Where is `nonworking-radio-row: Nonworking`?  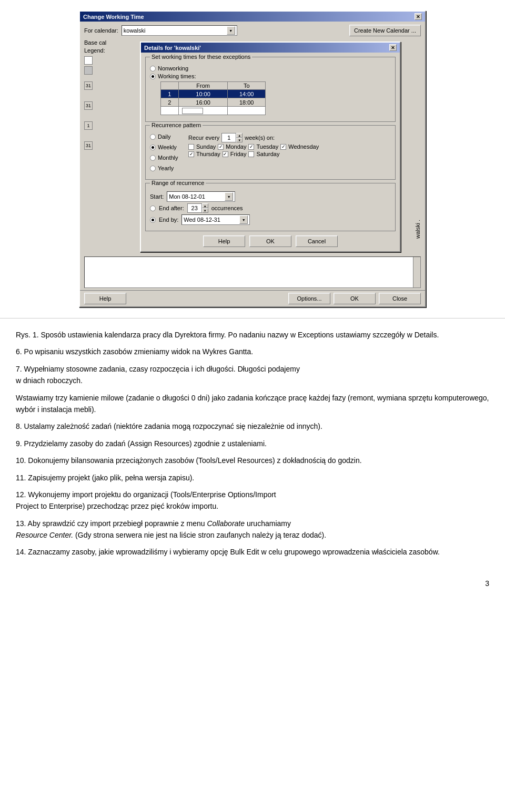 nonworking-radio-row: Nonworking is located at coordinates (270, 68).